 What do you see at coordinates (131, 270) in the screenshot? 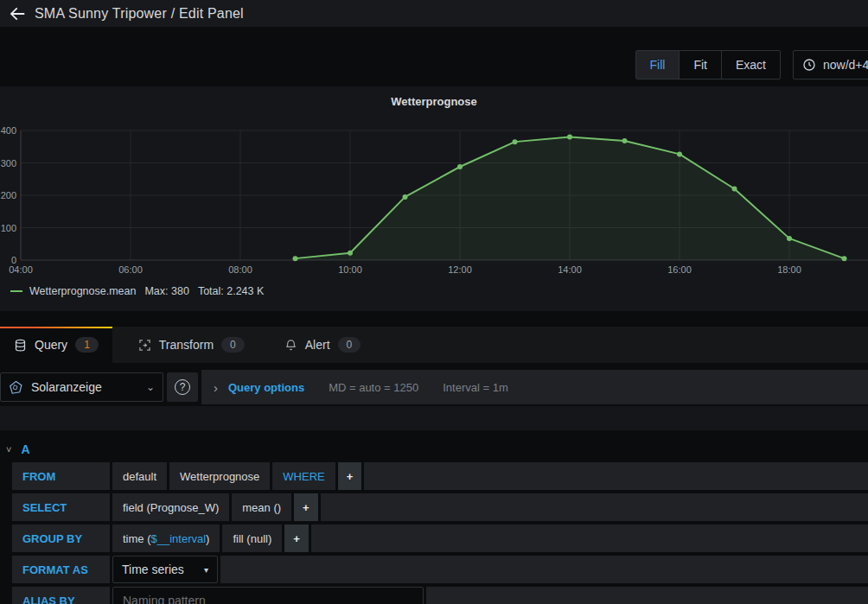
I see `svg-text: 06:00` at bounding box center [131, 270].